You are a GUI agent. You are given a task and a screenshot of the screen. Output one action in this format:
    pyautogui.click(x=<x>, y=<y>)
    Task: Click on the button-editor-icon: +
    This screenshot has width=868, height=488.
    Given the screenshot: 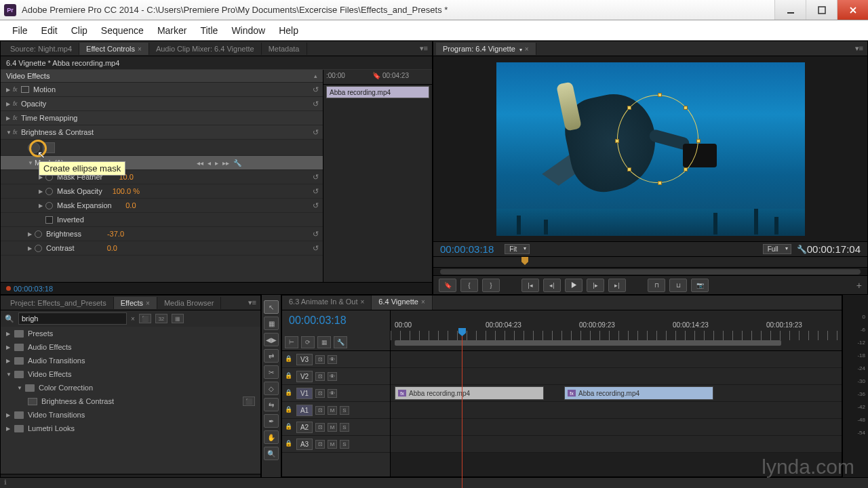 What is the action you would take?
    pyautogui.click(x=859, y=285)
    